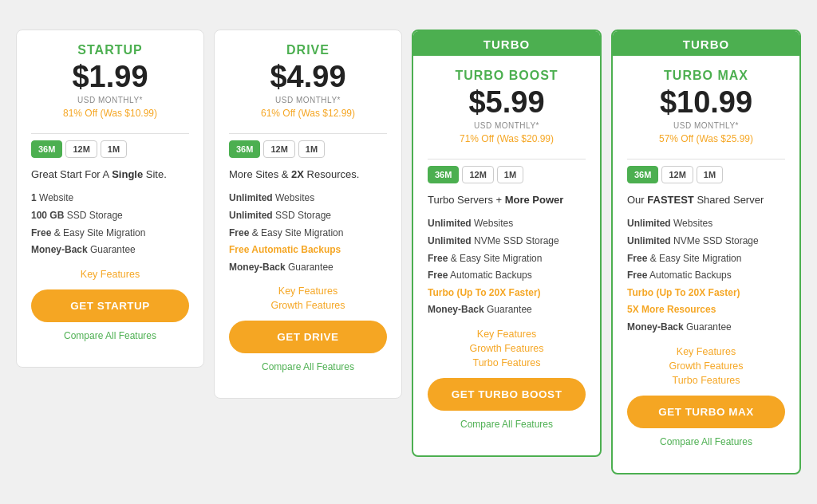 This screenshot has height=504, width=817. What do you see at coordinates (308, 50) in the screenshot?
I see `plan-name: DRIVE` at bounding box center [308, 50].